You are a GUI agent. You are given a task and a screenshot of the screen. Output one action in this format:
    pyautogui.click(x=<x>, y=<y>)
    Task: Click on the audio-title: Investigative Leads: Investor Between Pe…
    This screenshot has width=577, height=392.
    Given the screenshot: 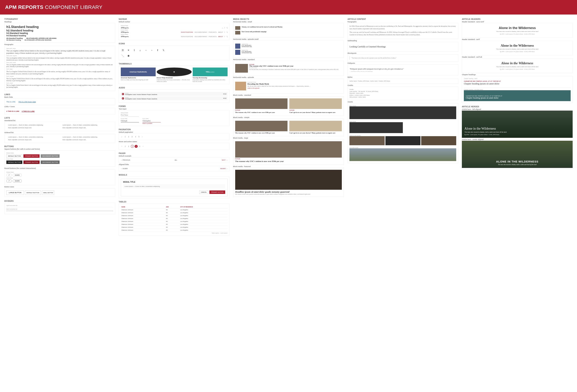 What is the action you would take?
    pyautogui.click(x=174, y=99)
    